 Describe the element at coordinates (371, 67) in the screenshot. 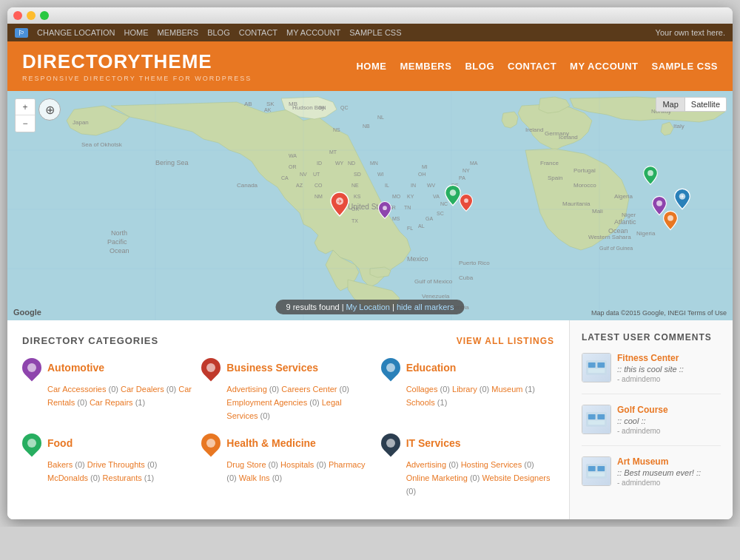

I see `nav-home: HOME` at that location.